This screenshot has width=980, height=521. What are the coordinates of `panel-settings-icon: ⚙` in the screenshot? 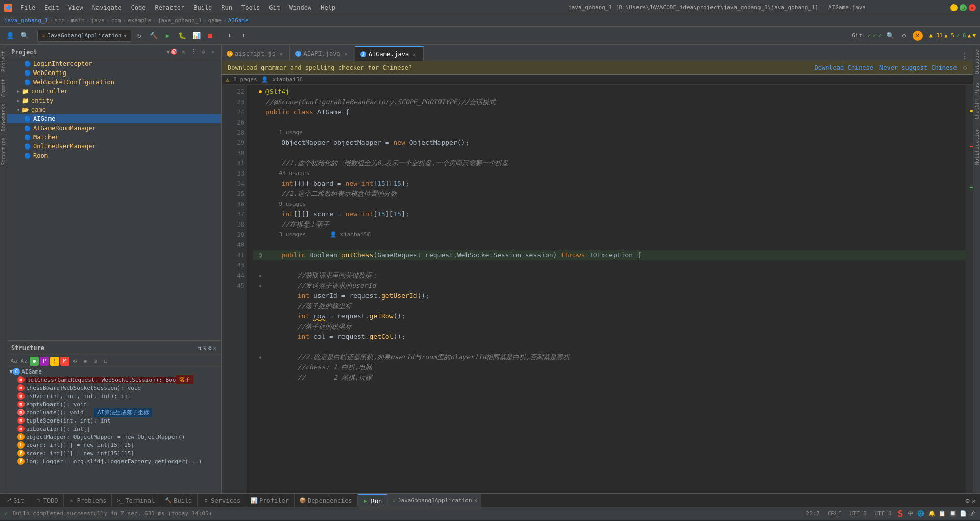 It's located at (967, 501).